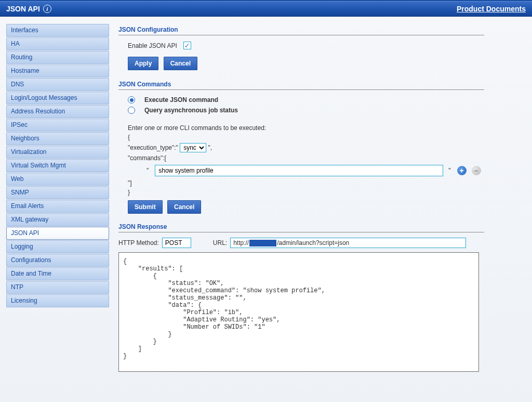 This screenshot has width=532, height=402. Describe the element at coordinates (58, 44) in the screenshot. I see `sidebar-item-ha: HA` at that location.